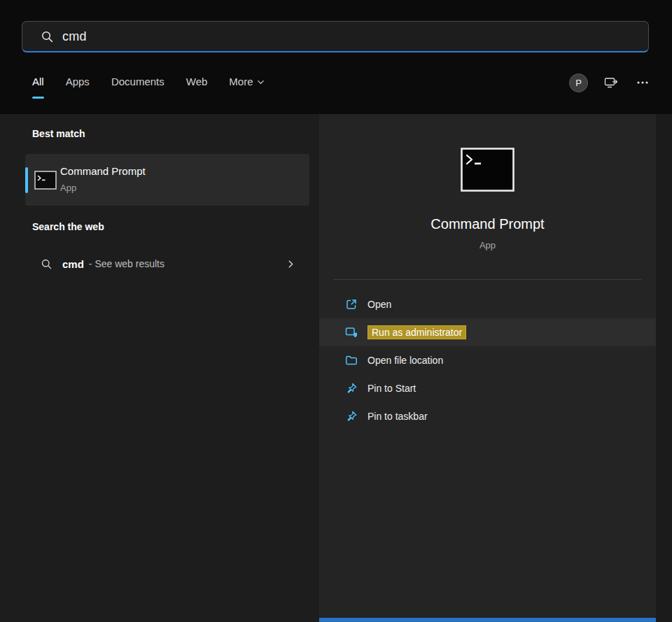  I want to click on preview-subtitle: App, so click(487, 245).